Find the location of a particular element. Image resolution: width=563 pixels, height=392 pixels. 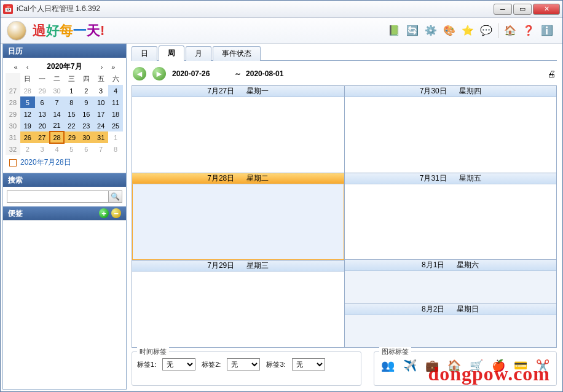

tab-week: 周 is located at coordinates (171, 53).